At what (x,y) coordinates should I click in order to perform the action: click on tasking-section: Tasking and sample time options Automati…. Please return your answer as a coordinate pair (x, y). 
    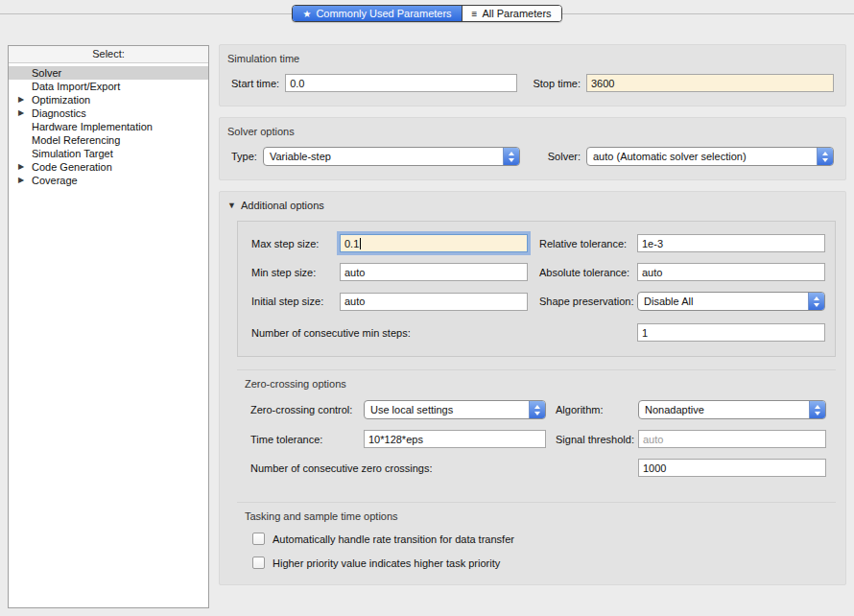
    Looking at the image, I should click on (536, 542).